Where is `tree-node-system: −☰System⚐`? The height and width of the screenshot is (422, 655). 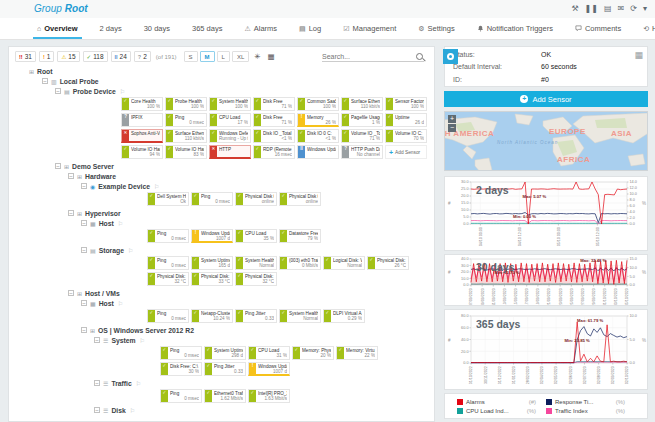 tree-node-system: −☰System⚐ is located at coordinates (222, 340).